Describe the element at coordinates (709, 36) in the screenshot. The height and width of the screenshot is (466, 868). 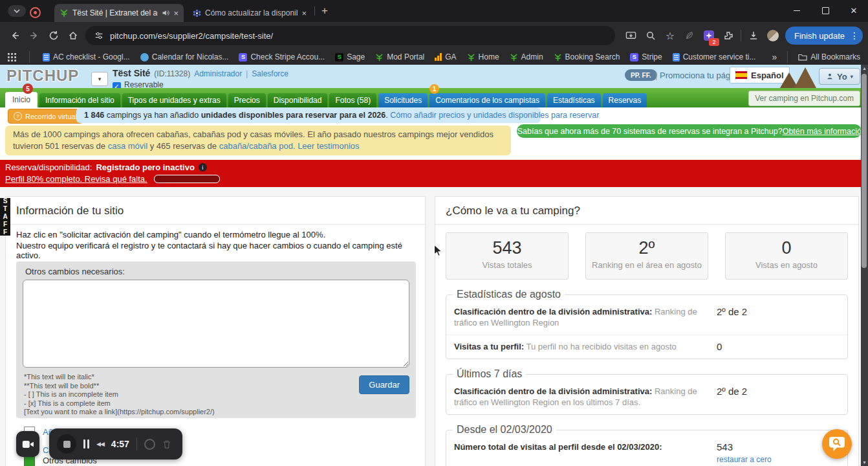
I see `extension-purple-icon: 2` at that location.